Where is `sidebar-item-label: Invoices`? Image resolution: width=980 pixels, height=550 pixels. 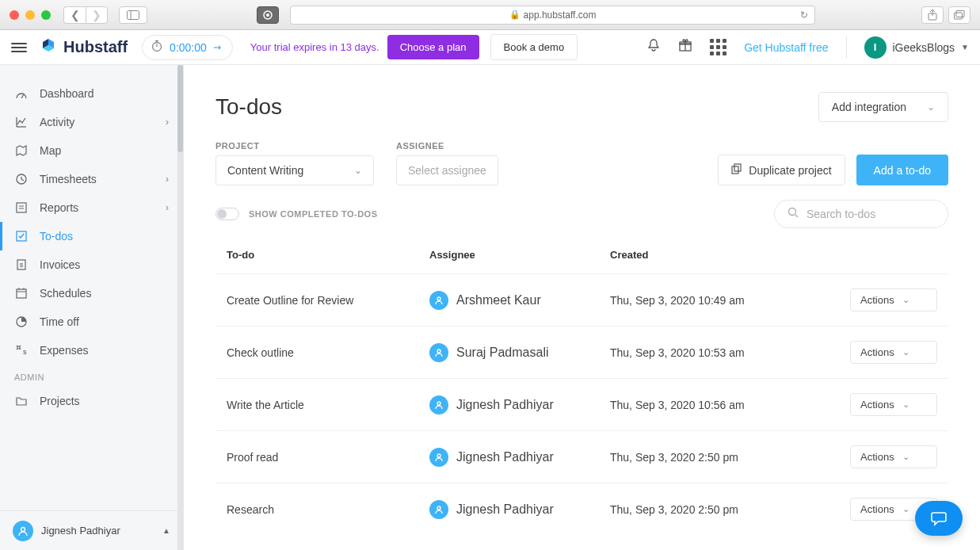 sidebar-item-label: Invoices is located at coordinates (60, 265).